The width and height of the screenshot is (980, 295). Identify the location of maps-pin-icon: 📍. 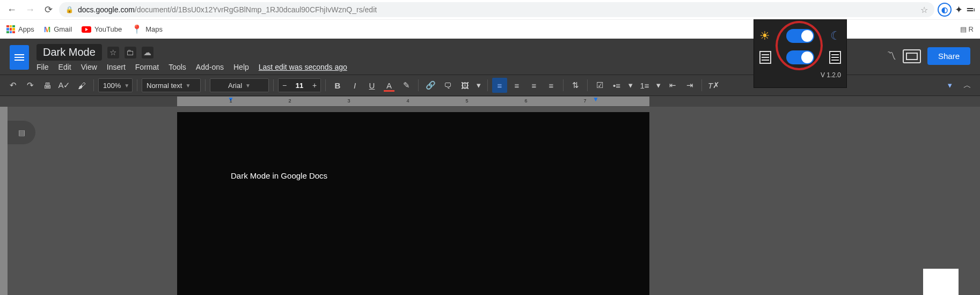
(137, 29).